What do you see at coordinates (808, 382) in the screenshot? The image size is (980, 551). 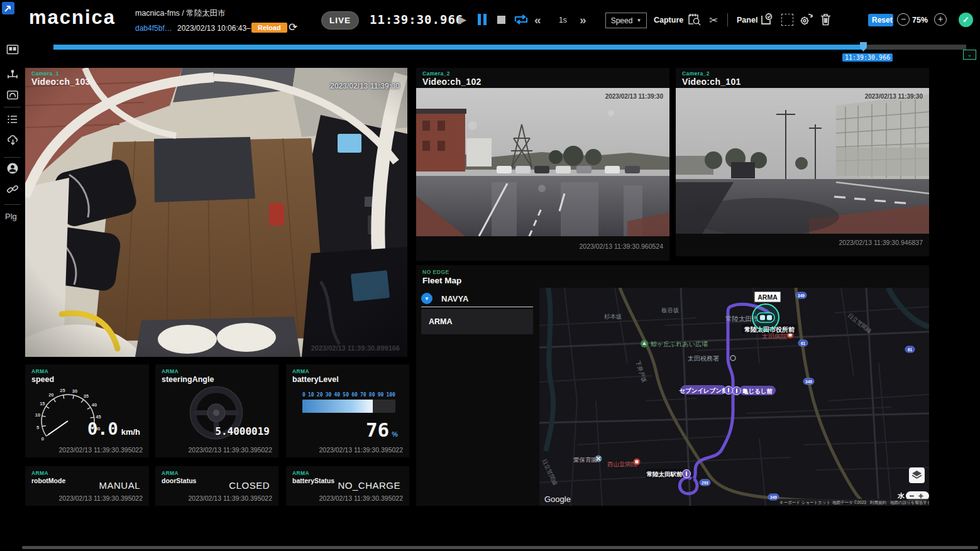 I see `svg-text: 349` at bounding box center [808, 382].